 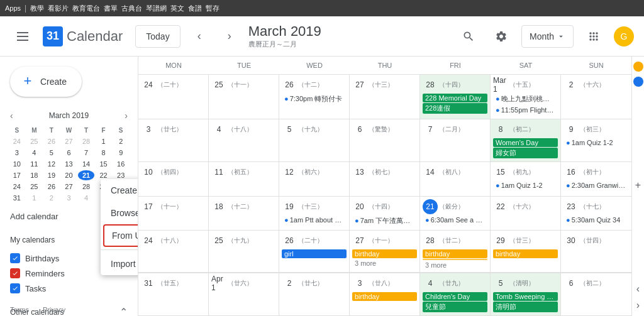 What do you see at coordinates (213, 9) in the screenshot?
I see `bookmark-9: 暫存` at bounding box center [213, 9].